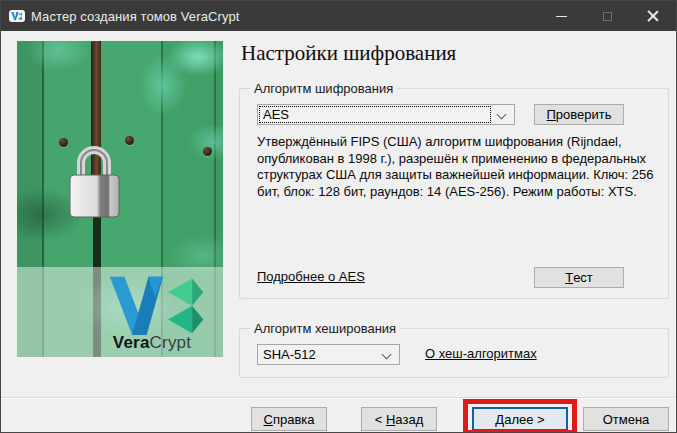 The width and height of the screenshot is (677, 433). I want to click on back-button: < Назад, so click(399, 419).